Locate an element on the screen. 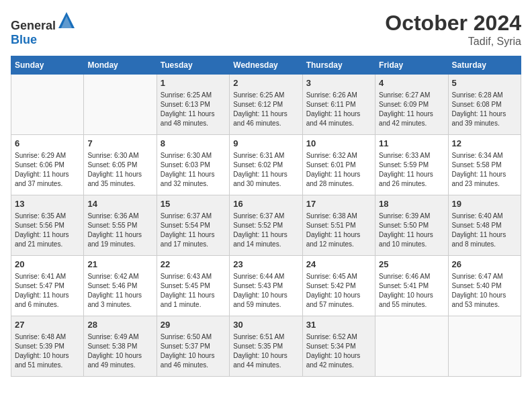 Image resolution: width=532 pixels, height=411 pixels. day-info: Sunrise: 6:37 AM Sunset: 5:54 PM Dayligh… is located at coordinates (193, 230).